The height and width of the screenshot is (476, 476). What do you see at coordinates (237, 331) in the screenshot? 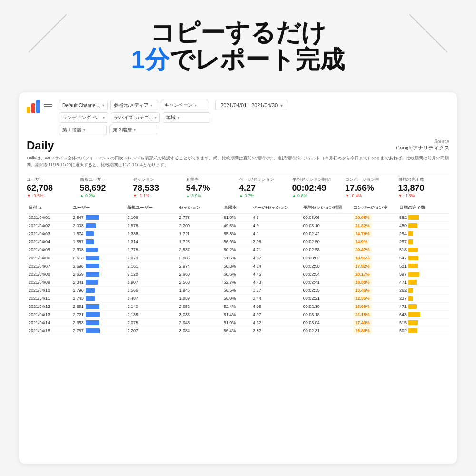
I see `cell-bounce: 56.4%` at bounding box center [237, 331].